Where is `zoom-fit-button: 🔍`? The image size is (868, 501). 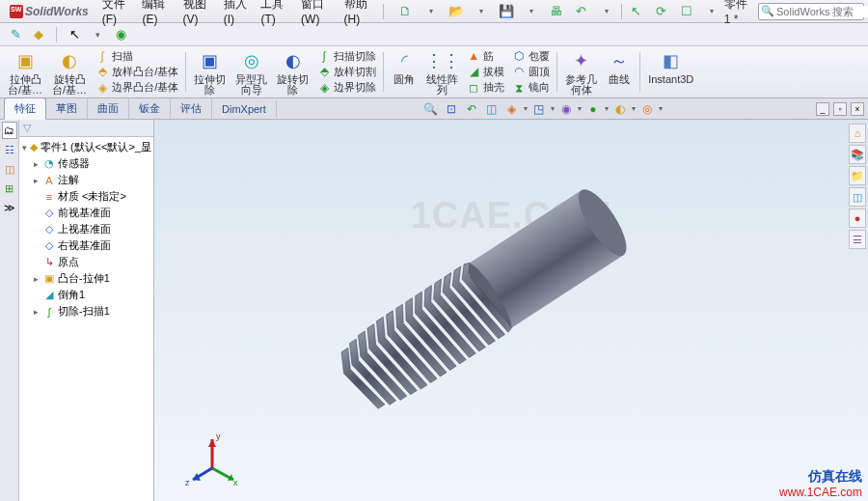
zoom-fit-button: 🔍 is located at coordinates (431, 109).